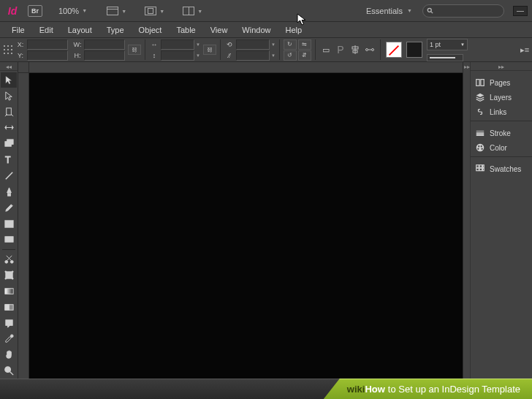 This screenshot has width=532, height=399. Describe the element at coordinates (151, 11) in the screenshot. I see `view-options-button: ▼` at that location.